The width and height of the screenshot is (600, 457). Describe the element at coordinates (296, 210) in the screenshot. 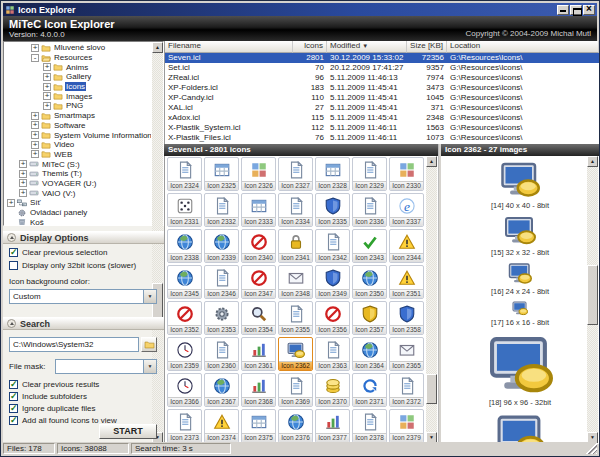

I see `grid-icon-icon-2334: Icon 2334` at that location.